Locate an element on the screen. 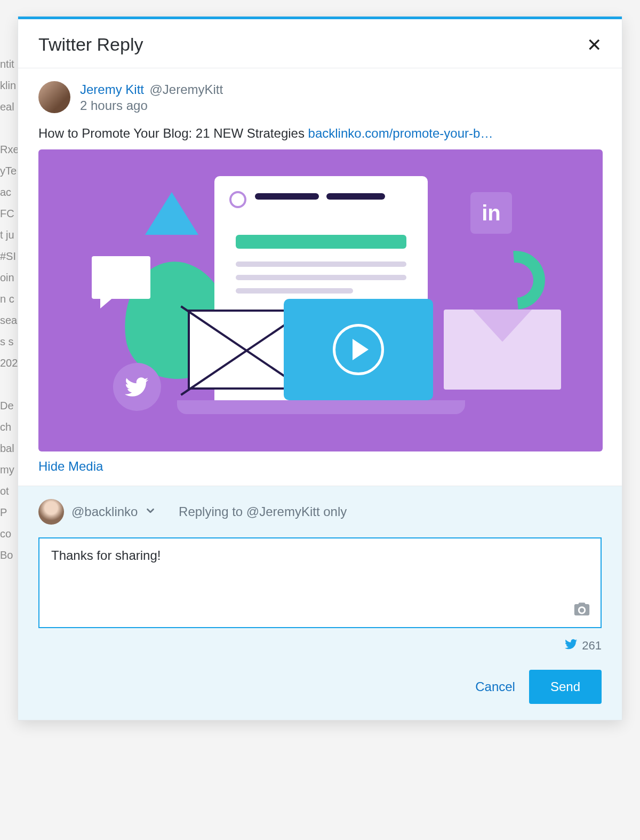 The width and height of the screenshot is (640, 840). send-button: Send is located at coordinates (565, 687).